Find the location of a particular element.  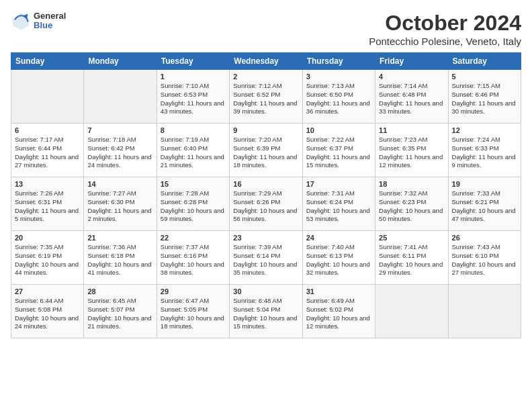

day-cell: 27Sunrise: 6:44 AM Sunset: 5:08 PM Dayli… is located at coordinates (48, 312).